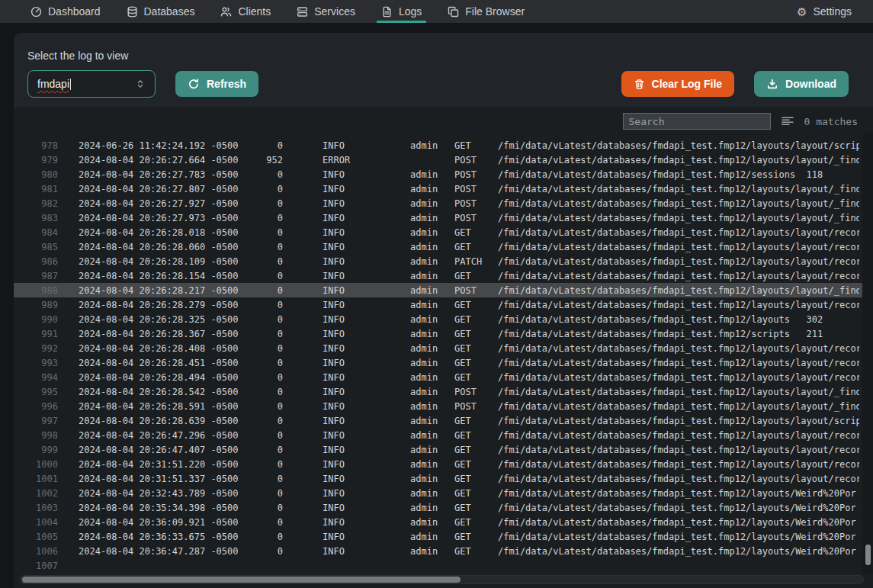 The image size is (873, 588). What do you see at coordinates (444, 522) in the screenshot?
I see `log-row: 10042024-08-04 20:36:09.921 -05000INFOad…` at bounding box center [444, 522].